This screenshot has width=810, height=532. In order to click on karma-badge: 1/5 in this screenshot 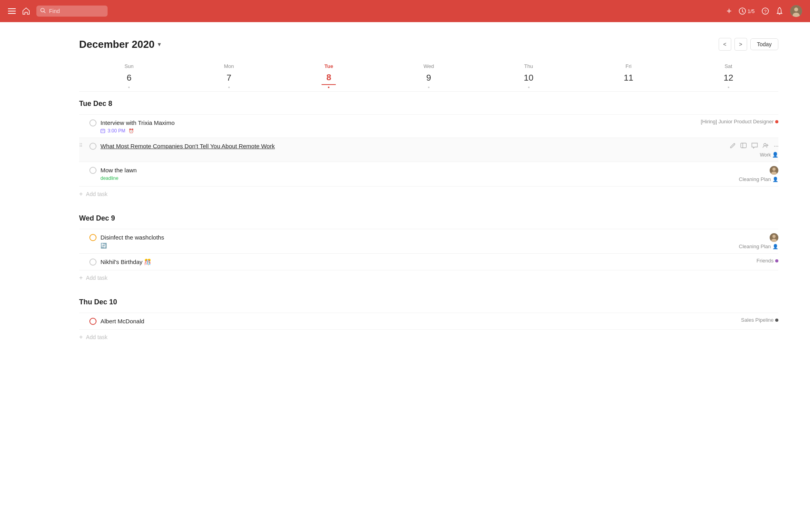, I will do `click(747, 11)`.